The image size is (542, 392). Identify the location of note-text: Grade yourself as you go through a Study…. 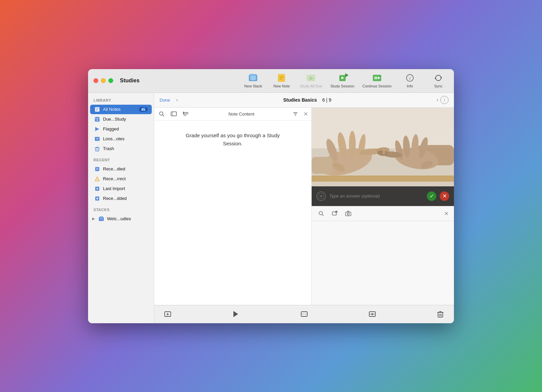
(233, 140).